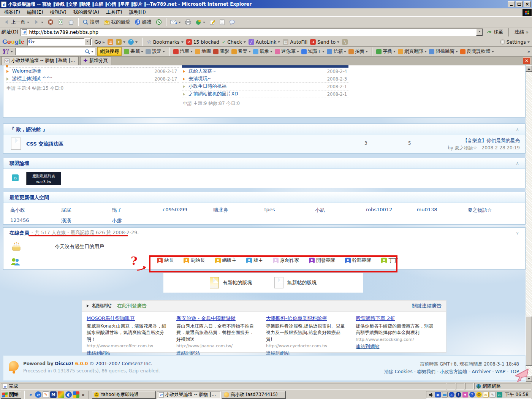 The image size is (532, 399). What do you see at coordinates (165, 42) in the screenshot?
I see `google-bookmarks-button: ☆ Bookmarks` at bounding box center [165, 42].